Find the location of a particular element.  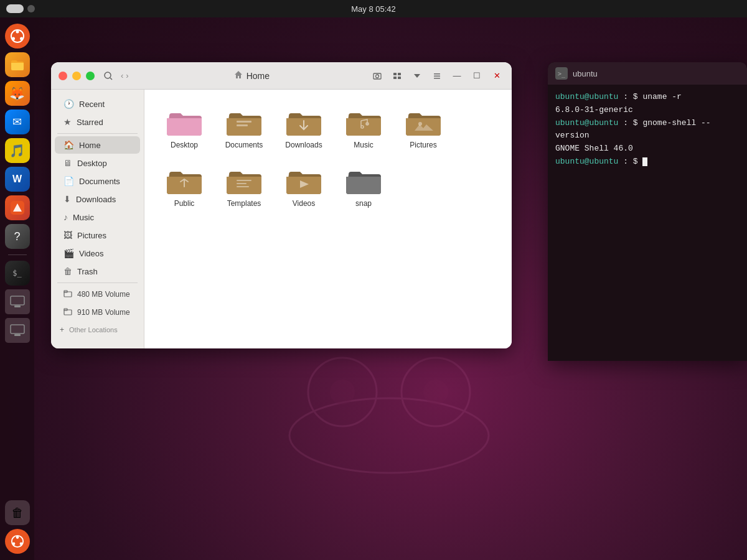

dock-icon-writer: W is located at coordinates (17, 179).